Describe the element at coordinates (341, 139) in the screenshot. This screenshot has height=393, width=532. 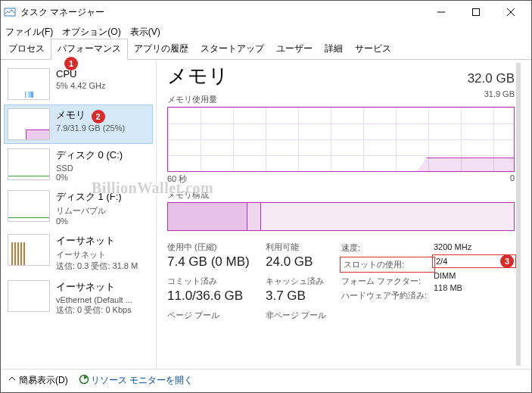
I see `memory-usage-chart` at that location.